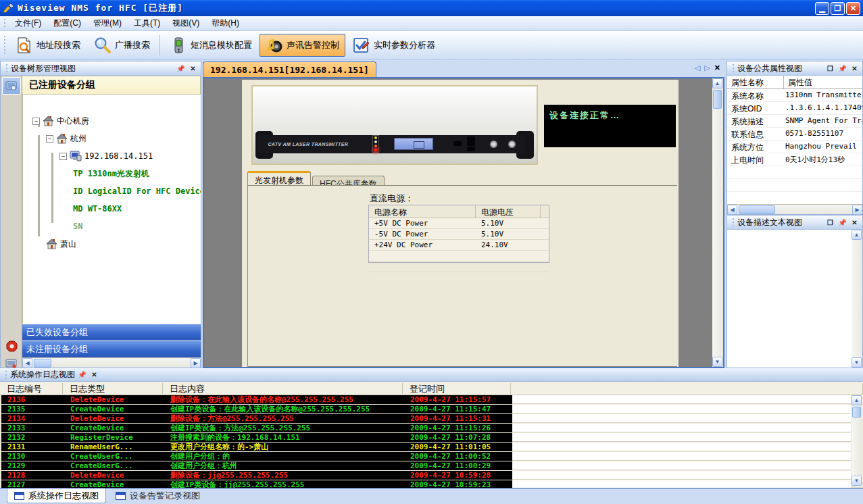 The height and width of the screenshot is (504, 863). Describe the element at coordinates (113, 388) in the screenshot. I see `log-column-header: 日志类型` at that location.